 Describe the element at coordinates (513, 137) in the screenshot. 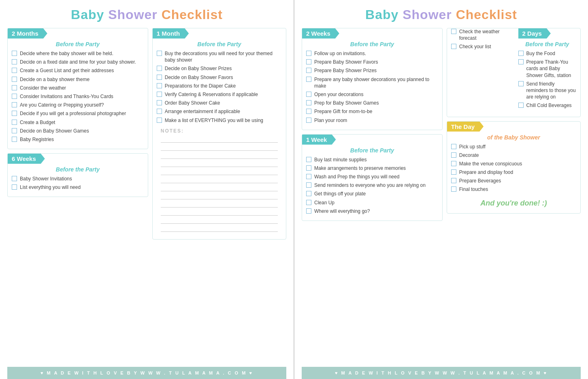

I see `section-the-day-subtitle: of the Baby Shower` at that location.